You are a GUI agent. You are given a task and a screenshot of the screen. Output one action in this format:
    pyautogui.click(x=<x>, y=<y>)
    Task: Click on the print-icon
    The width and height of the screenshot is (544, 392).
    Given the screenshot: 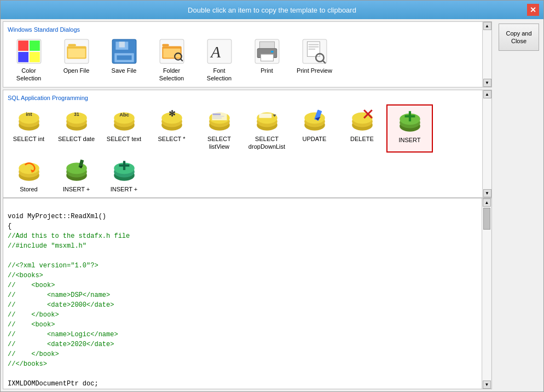 What is the action you would take?
    pyautogui.click(x=267, y=51)
    